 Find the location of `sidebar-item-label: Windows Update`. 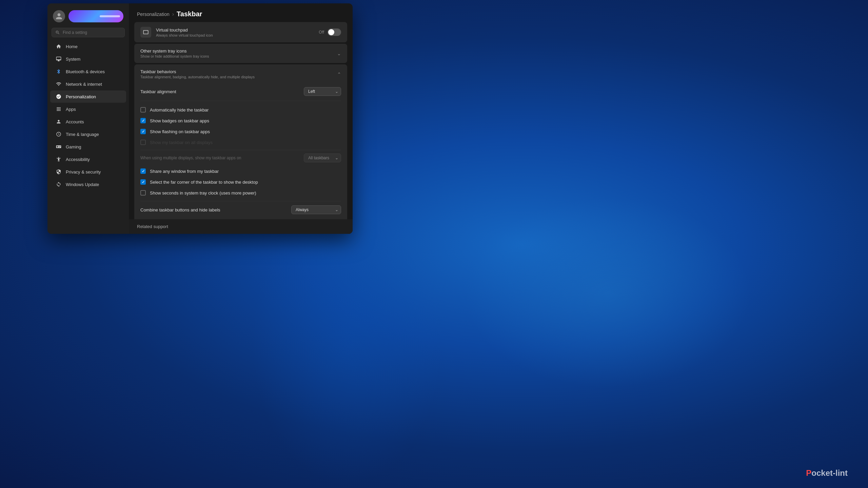

sidebar-item-label: Windows Update is located at coordinates (82, 184).